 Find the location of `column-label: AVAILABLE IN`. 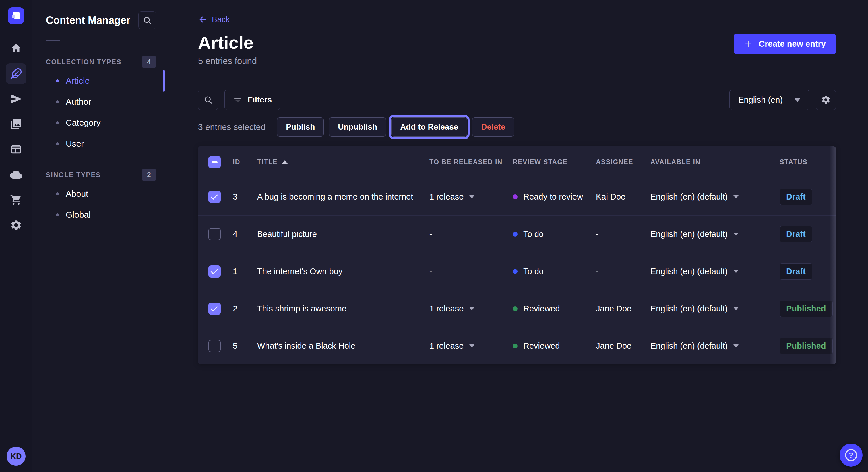

column-label: AVAILABLE IN is located at coordinates (675, 162).